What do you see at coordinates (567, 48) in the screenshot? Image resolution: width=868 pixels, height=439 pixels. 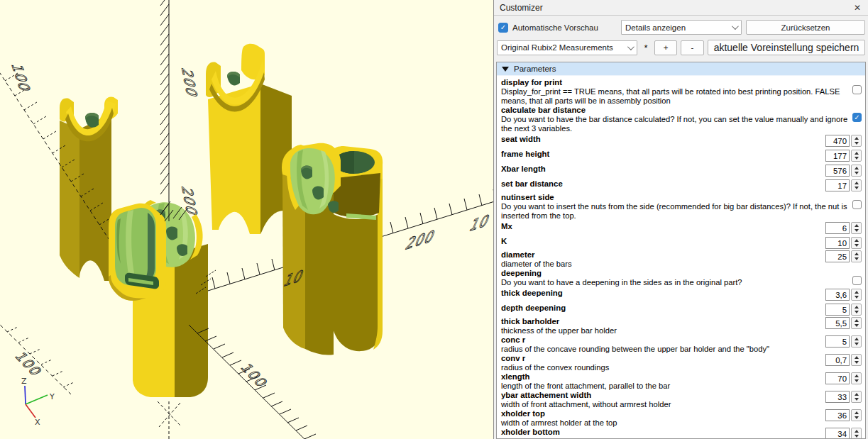 I see `preset-dropdown: Original Rubix2 Measurements` at bounding box center [567, 48].